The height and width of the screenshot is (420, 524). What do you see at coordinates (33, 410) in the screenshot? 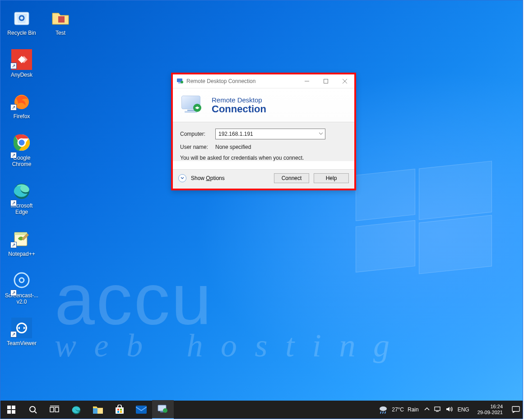
I see `search-icon` at bounding box center [33, 410].